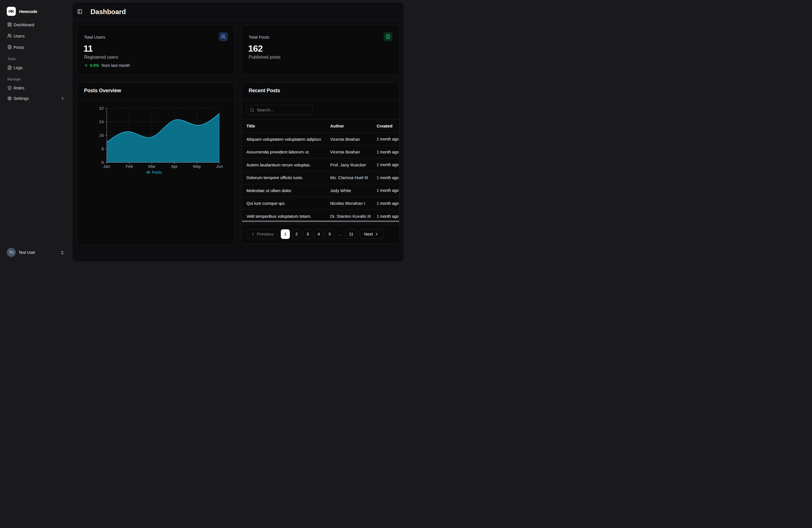 This screenshot has width=812, height=528. What do you see at coordinates (220, 166) in the screenshot?
I see `svg-text: Jun` at bounding box center [220, 166].